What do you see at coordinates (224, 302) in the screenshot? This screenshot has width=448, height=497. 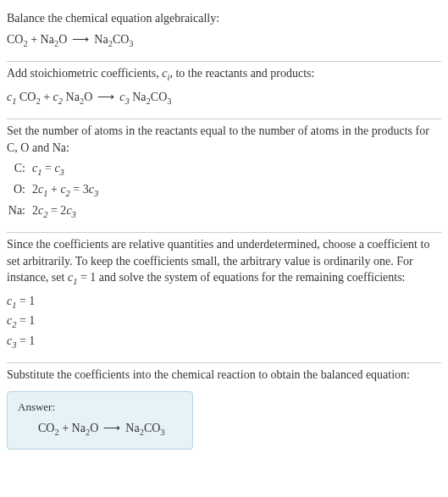 I see `c1-value: c1 = 1` at bounding box center [224, 302].